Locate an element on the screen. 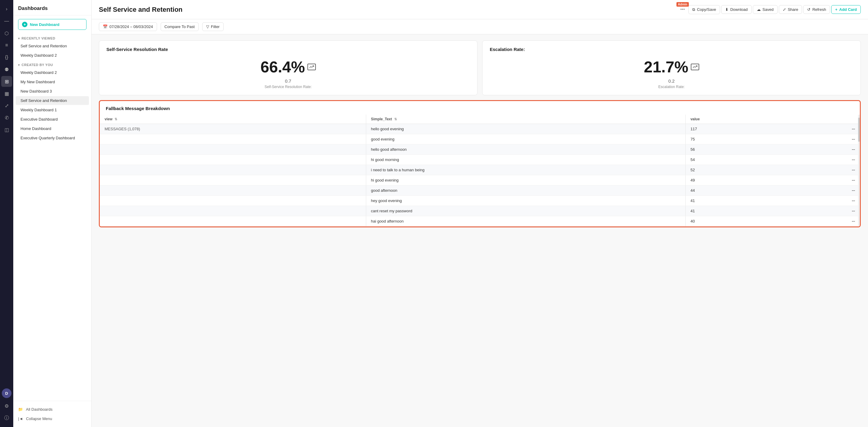 This screenshot has height=427, width=868. chart-bar-icon: ▦ is located at coordinates (7, 93).